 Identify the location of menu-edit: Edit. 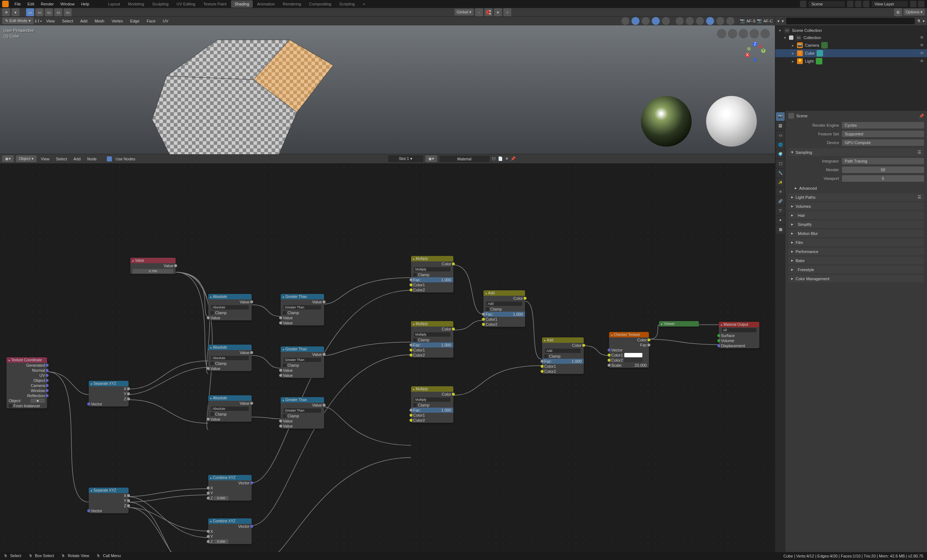
(31, 4).